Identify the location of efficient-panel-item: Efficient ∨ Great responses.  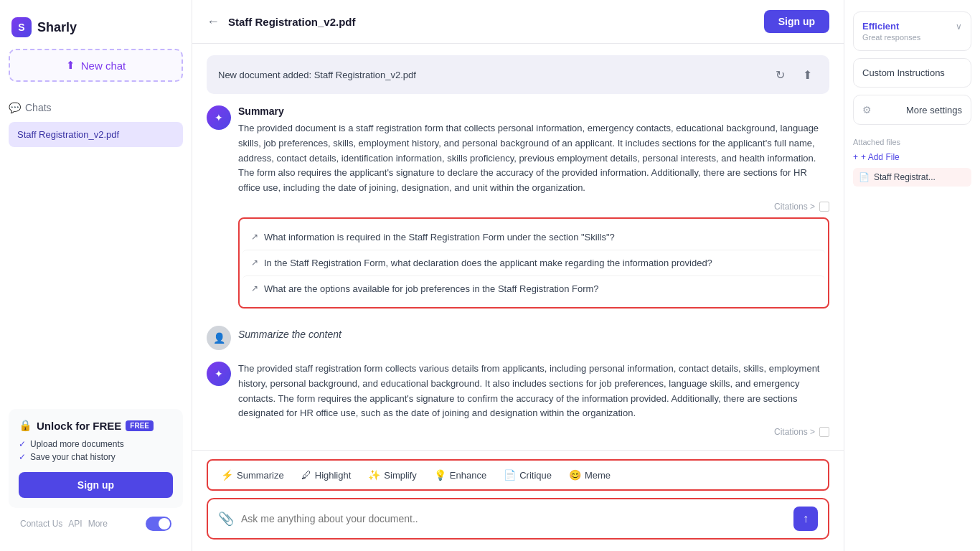
(913, 32).